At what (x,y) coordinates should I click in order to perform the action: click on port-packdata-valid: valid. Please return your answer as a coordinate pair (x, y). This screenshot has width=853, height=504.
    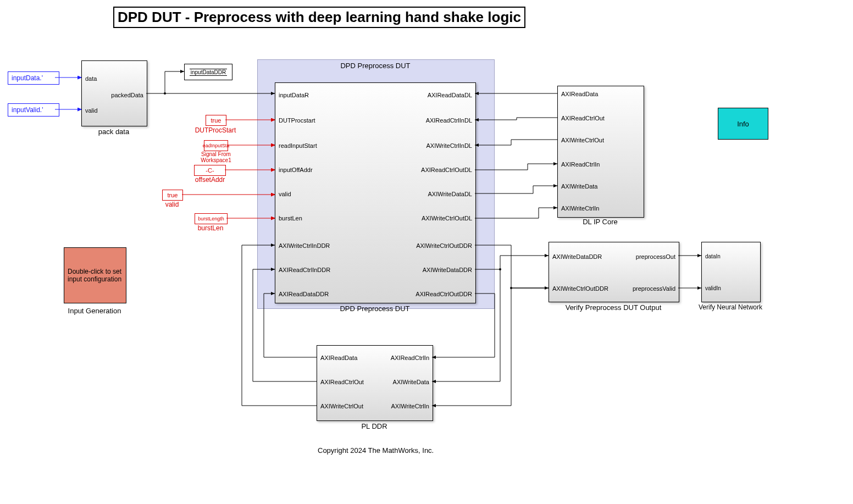
    Looking at the image, I should click on (91, 110).